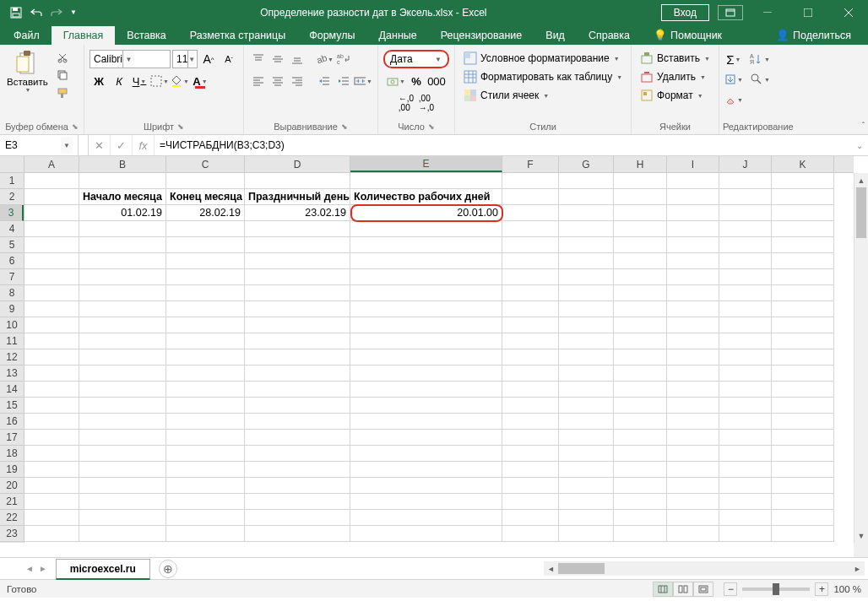  I want to click on row-header: 17, so click(12, 437).